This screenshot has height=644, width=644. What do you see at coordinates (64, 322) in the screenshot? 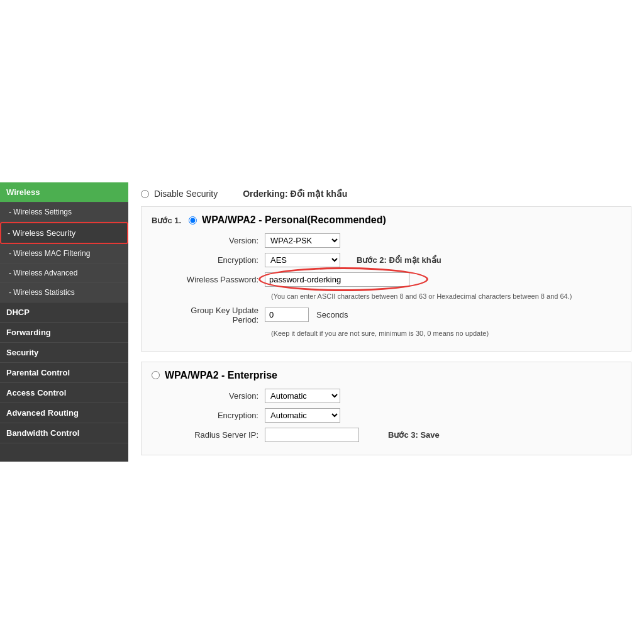
I see `sidebar: Wireless - Wireless Settings - Wireless …` at bounding box center [64, 322].